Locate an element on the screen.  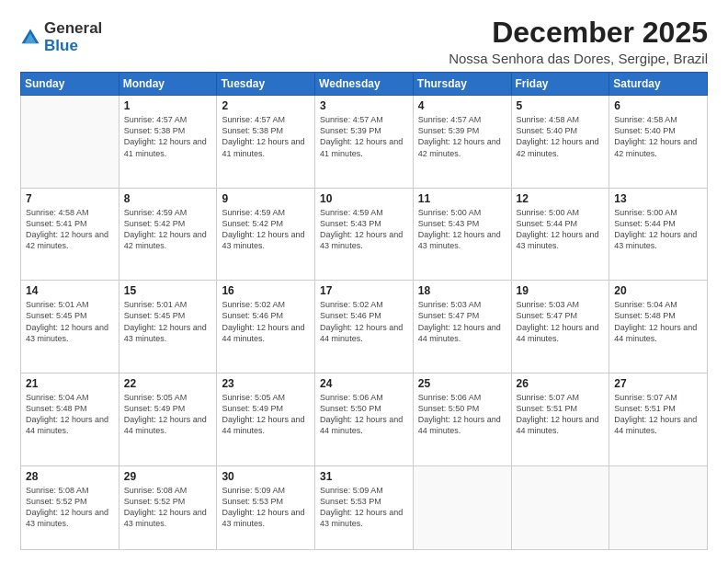
cell-details: Sunrise: 5:01 AMSunset: 5:45 PMDaylight:… is located at coordinates (168, 322).